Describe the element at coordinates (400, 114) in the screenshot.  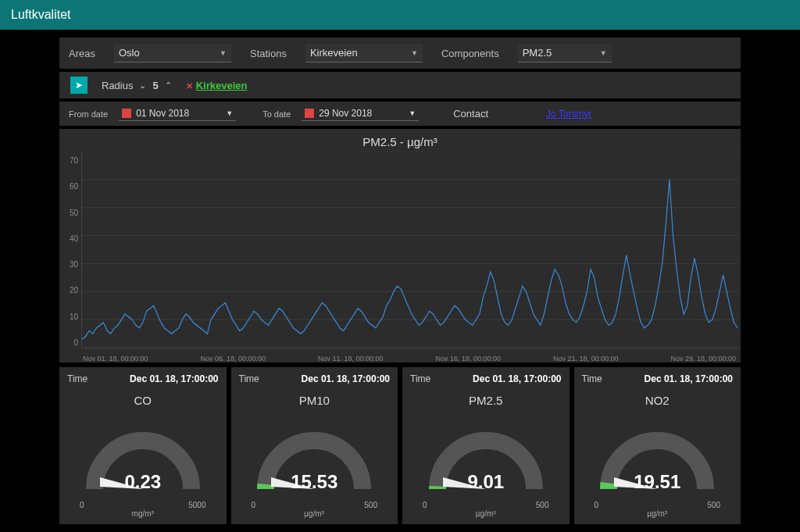
I see `date-row: From date 01 Nov 2018 ▼ To date 29 Nov 2…` at that location.